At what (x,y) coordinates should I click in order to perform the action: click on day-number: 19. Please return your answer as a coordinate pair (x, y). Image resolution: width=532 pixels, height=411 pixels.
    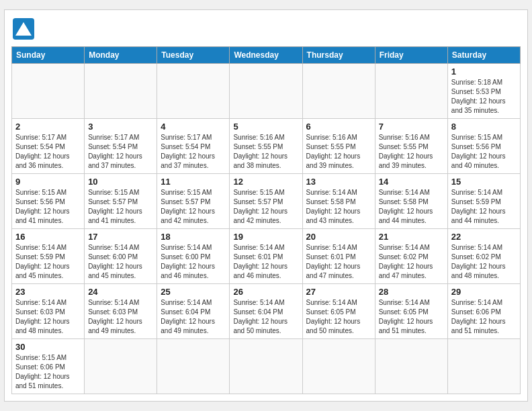
    Looking at the image, I should click on (266, 236).